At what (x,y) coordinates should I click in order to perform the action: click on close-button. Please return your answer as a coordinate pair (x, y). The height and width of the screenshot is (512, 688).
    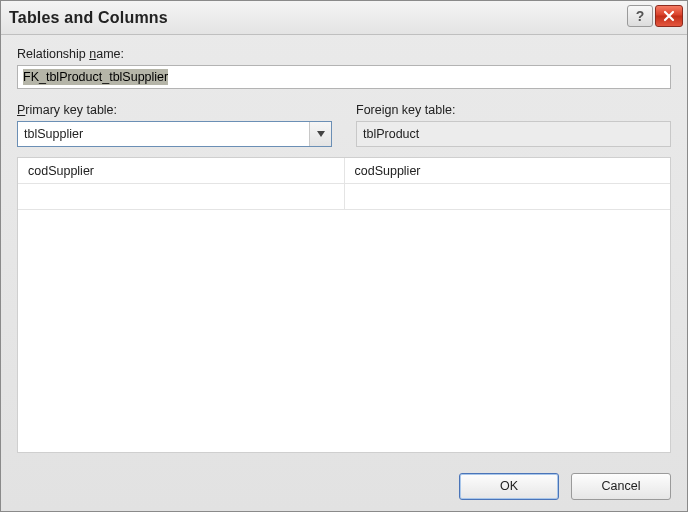
    Looking at the image, I should click on (669, 16).